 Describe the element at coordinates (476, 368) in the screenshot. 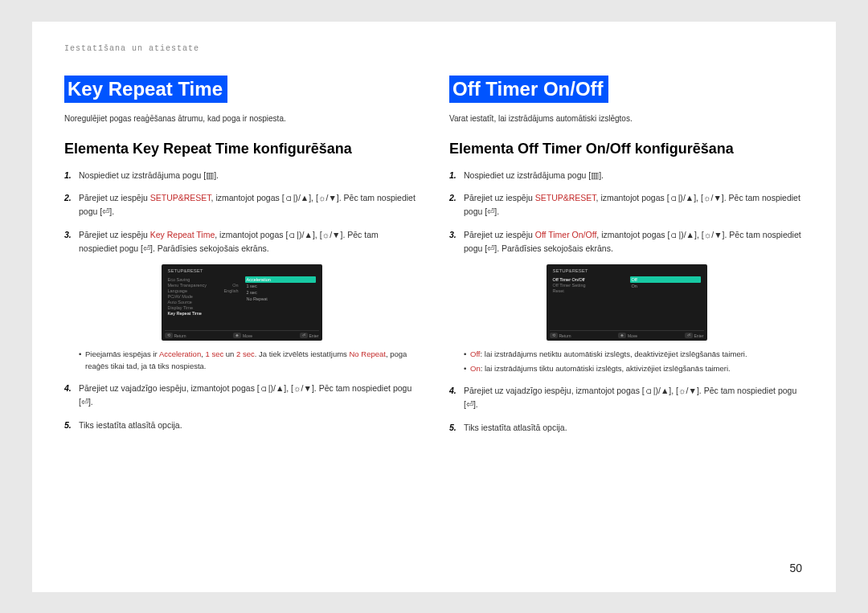

I see `opt-on: On` at that location.